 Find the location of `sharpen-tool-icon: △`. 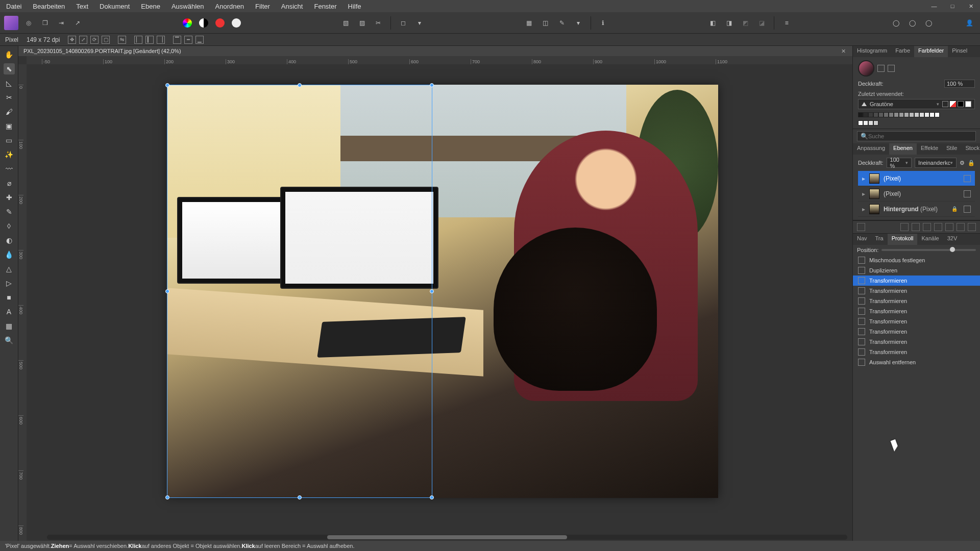

sharpen-tool-icon: △ is located at coordinates (9, 269).